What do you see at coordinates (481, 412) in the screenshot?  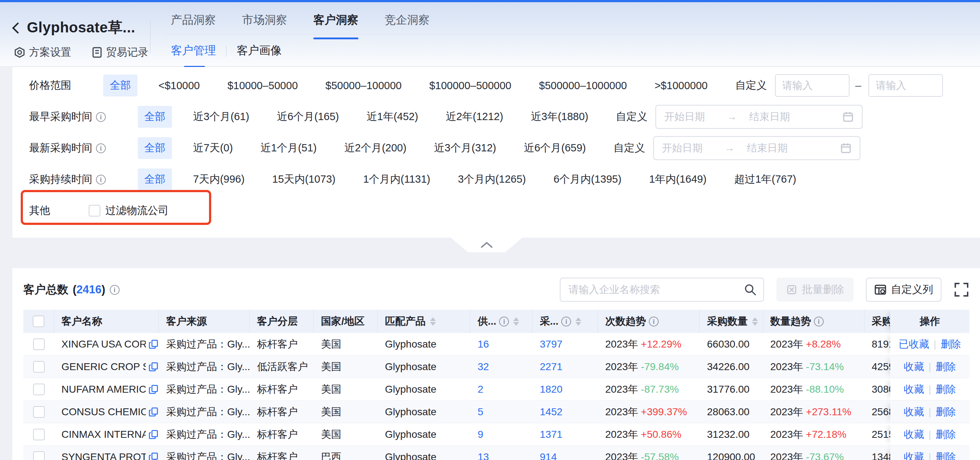 I see `suppliers-count-link: 5` at bounding box center [481, 412].